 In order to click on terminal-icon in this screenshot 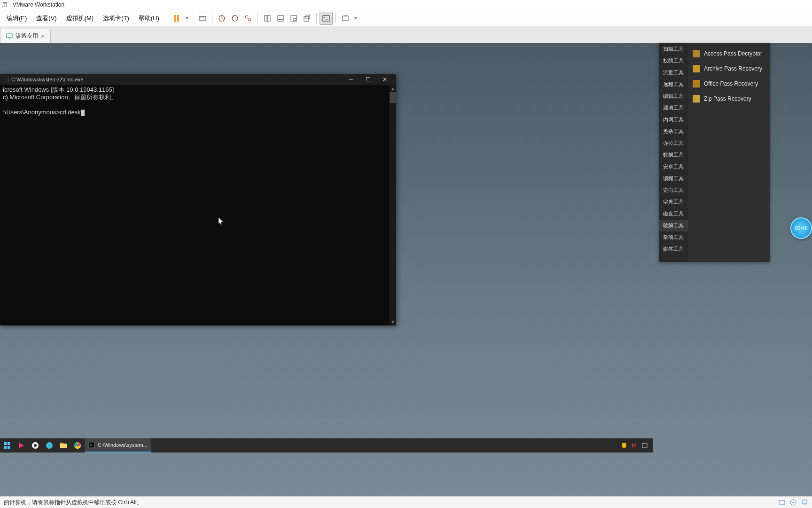, I will do `click(326, 18)`.